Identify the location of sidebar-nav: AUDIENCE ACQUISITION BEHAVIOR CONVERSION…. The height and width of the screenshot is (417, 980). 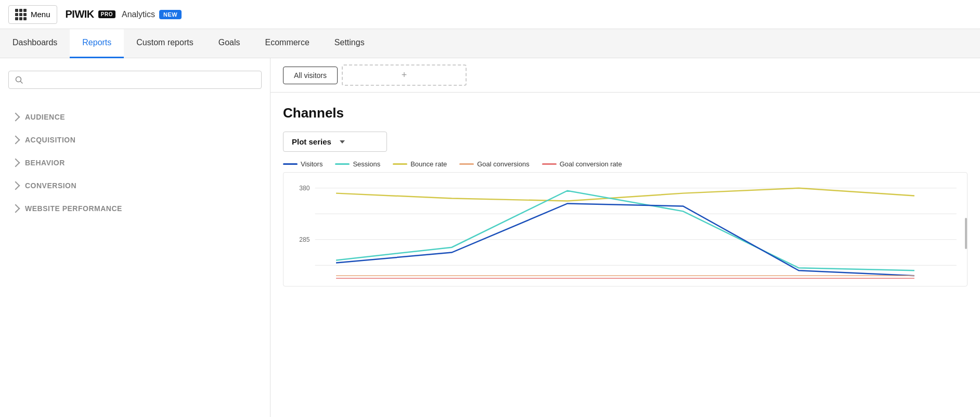
(135, 163).